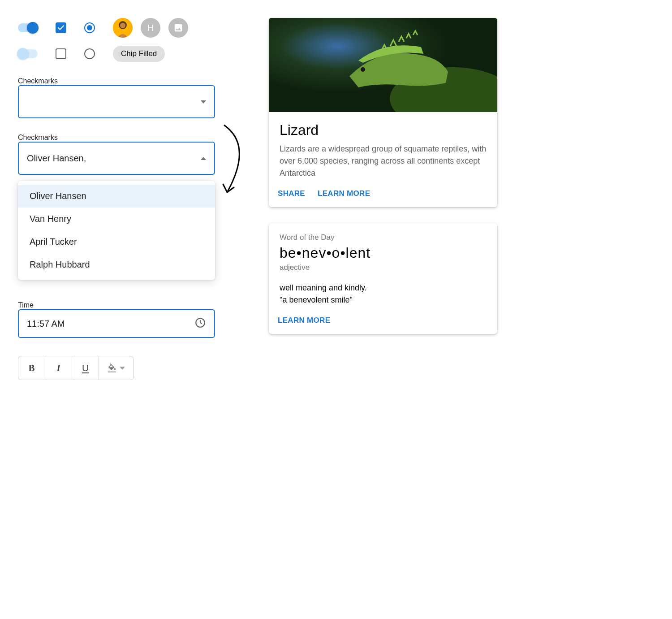 The height and width of the screenshot is (619, 672). What do you see at coordinates (32, 368) in the screenshot?
I see `bold-button: B` at bounding box center [32, 368].